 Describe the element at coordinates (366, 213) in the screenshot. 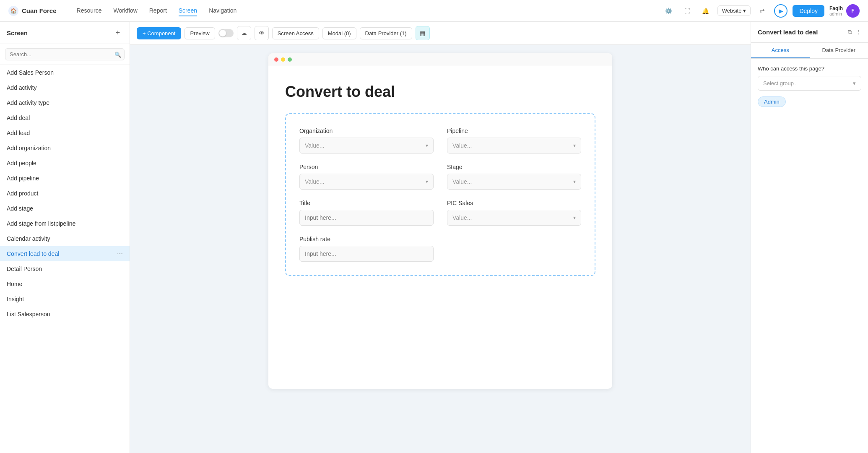

I see `form-group-title: Title` at that location.